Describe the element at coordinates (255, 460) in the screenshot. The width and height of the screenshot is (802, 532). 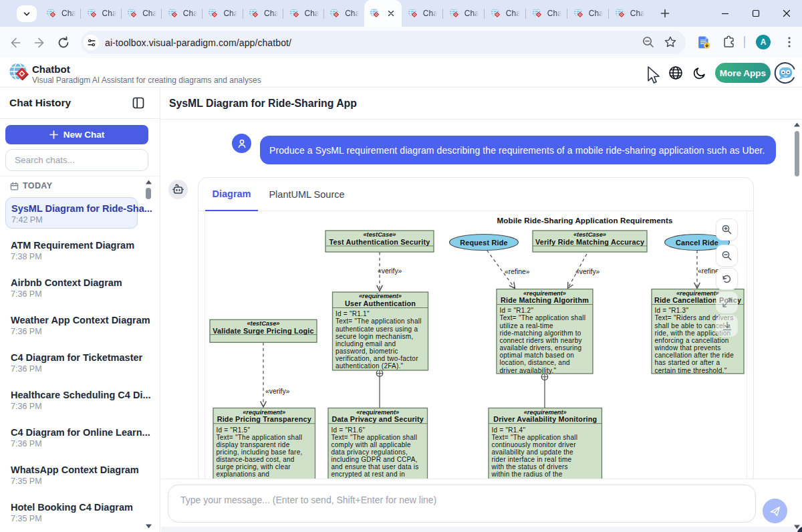
I see `svg-text: distance-based cost, and` at that location.